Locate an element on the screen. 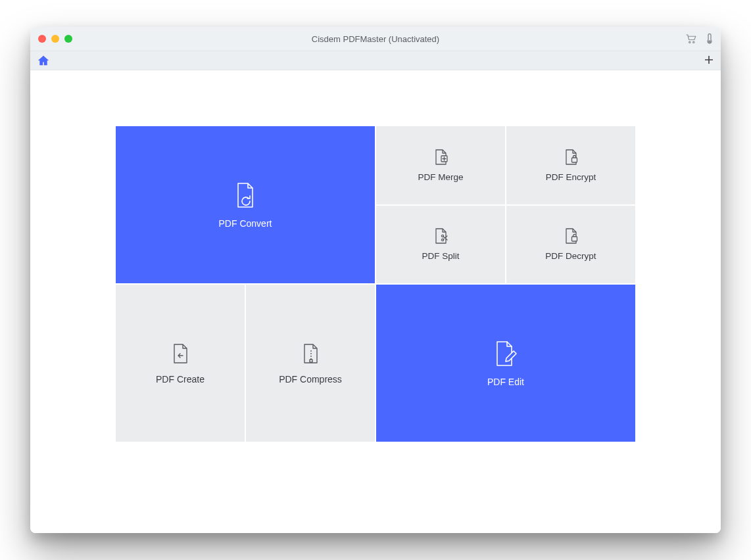  tile-label: PDF Create is located at coordinates (180, 379).